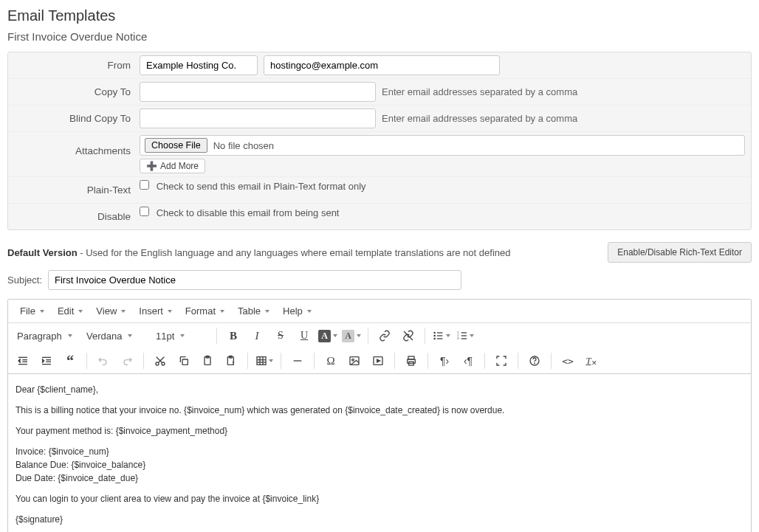 The image size is (759, 532). Describe the element at coordinates (380, 361) in the screenshot. I see `editor-toolbar-2: “ T Ω ¶› ‹¶ <> T✕` at that location.